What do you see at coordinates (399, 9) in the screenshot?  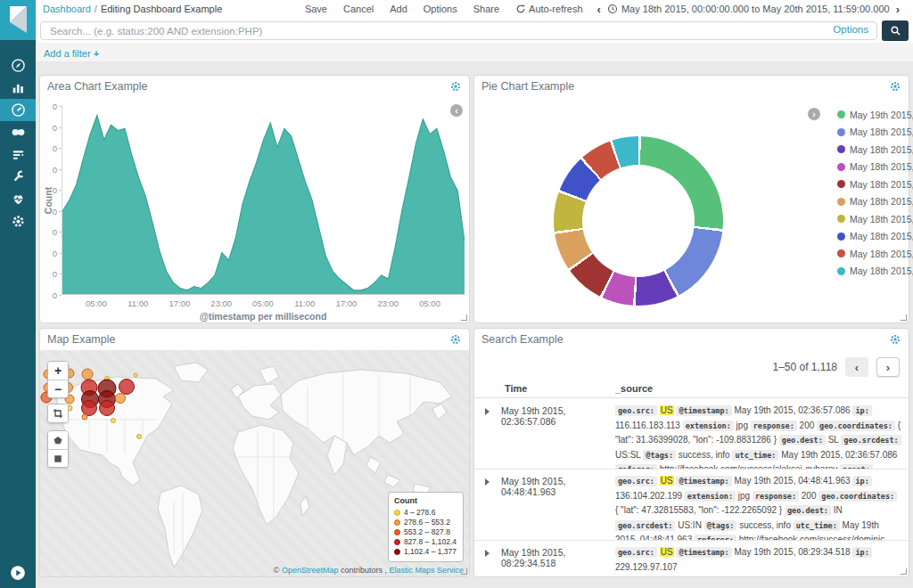 I see `menu-item-add: Add` at bounding box center [399, 9].